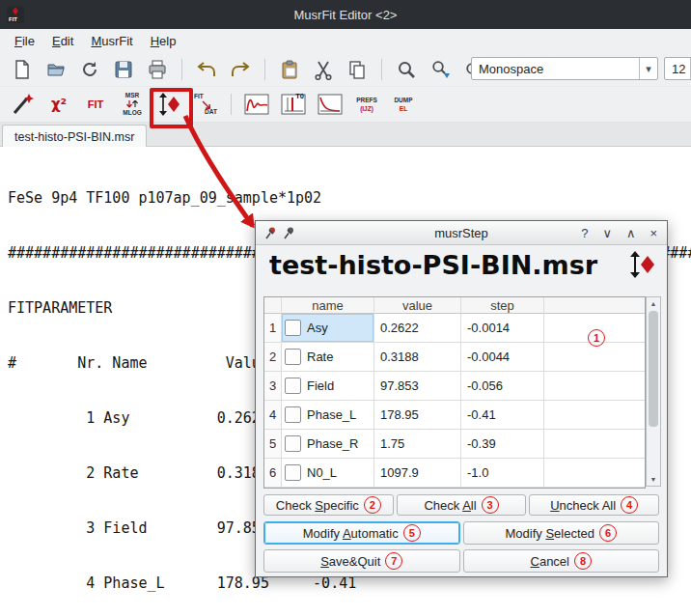 Image resolution: width=691 pixels, height=616 pixels. I want to click on menu-musrfit: MusrFit, so click(112, 41).